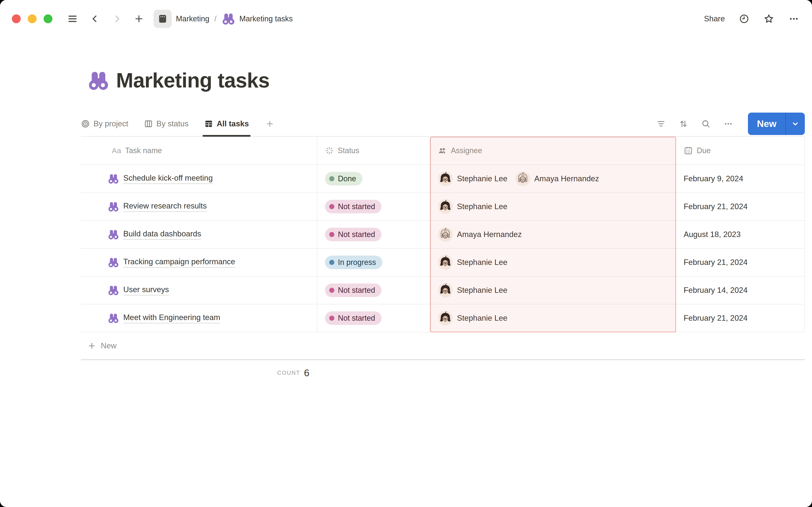  I want to click on task-title: Review research results, so click(165, 207).